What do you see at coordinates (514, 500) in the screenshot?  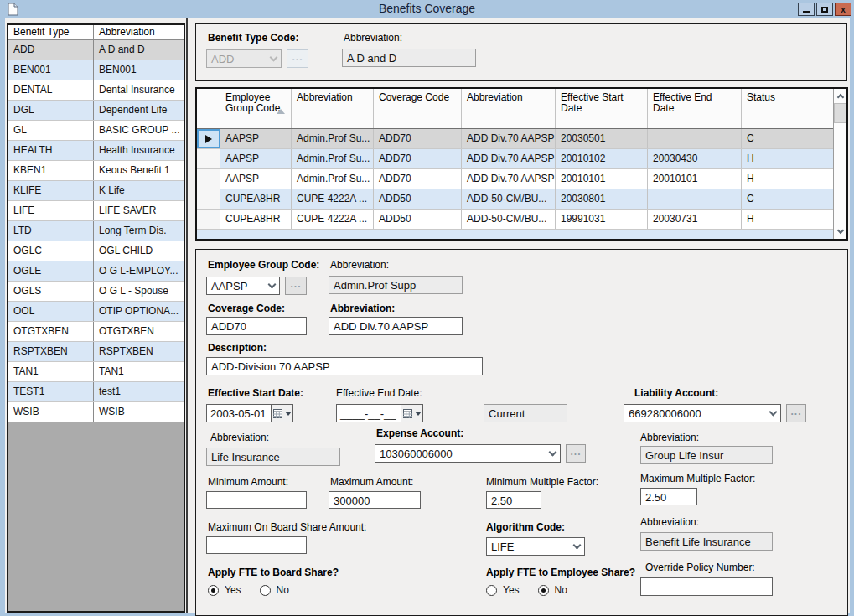 I see `minimum-multiple-factor-input: 2.50` at bounding box center [514, 500].